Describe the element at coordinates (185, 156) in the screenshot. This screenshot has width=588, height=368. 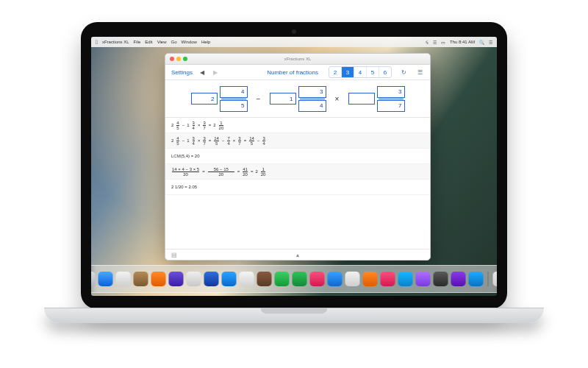
I see `lcm-text: LCM(5,4) = 20` at that location.